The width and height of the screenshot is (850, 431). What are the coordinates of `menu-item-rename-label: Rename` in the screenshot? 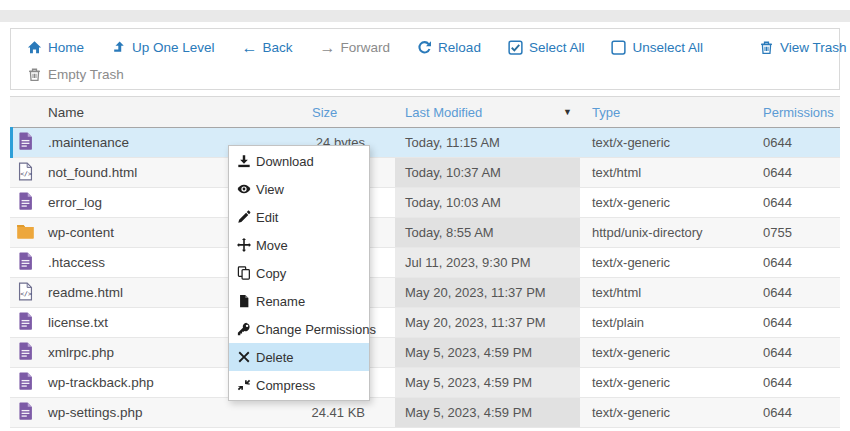 It's located at (280, 302).